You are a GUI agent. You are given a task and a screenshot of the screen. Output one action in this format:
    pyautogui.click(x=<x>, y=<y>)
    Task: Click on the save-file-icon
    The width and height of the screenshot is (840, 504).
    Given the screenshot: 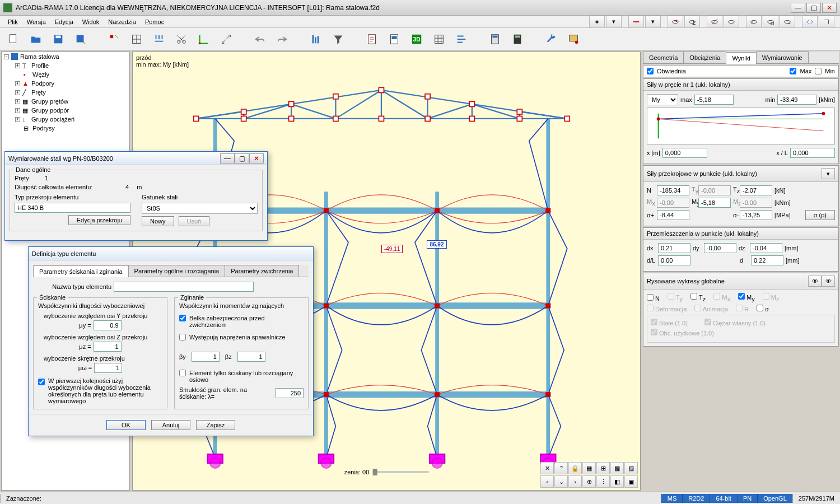 What is the action you would take?
    pyautogui.click(x=58, y=39)
    